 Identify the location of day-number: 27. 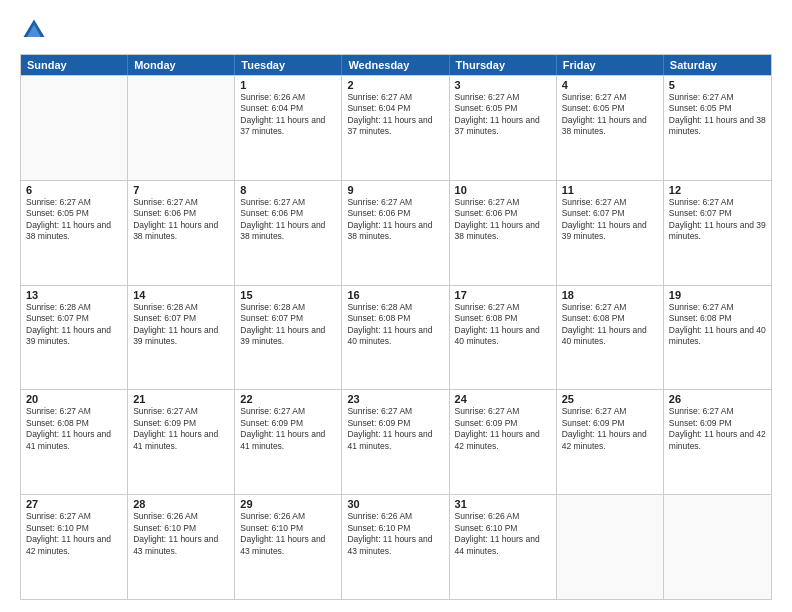
(74, 504).